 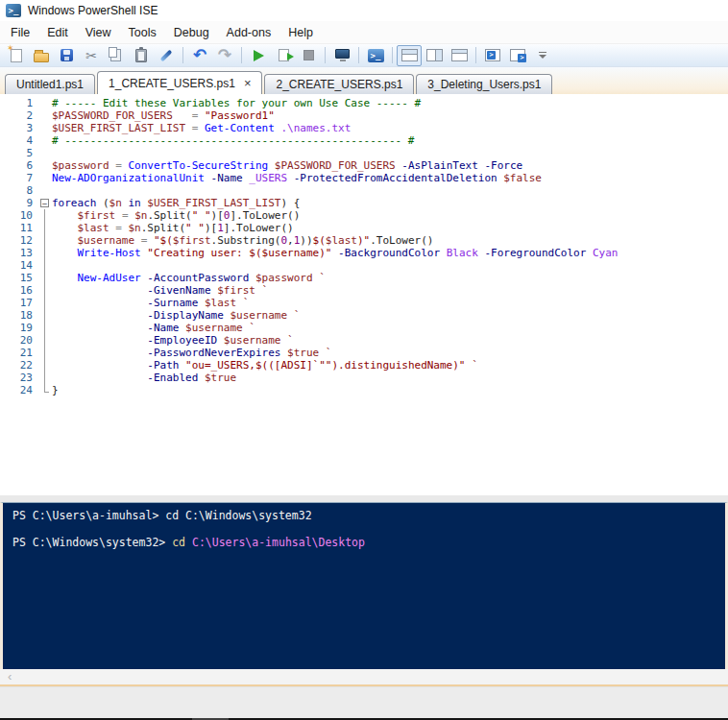 What do you see at coordinates (518, 56) in the screenshot?
I see `close-powershell-tab-button` at bounding box center [518, 56].